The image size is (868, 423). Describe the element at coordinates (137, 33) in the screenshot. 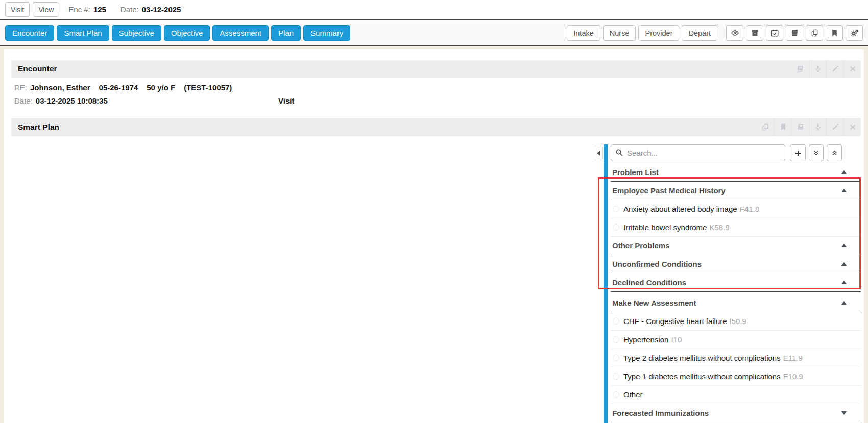

I see `tab-subjective: Subjective` at that location.